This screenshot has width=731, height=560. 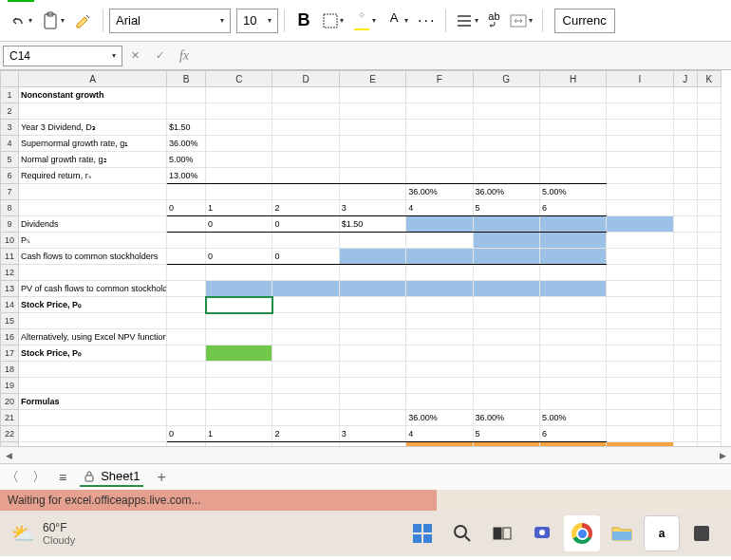 What do you see at coordinates (306, 209) in the screenshot?
I see `cell-D8: 2` at bounding box center [306, 209].